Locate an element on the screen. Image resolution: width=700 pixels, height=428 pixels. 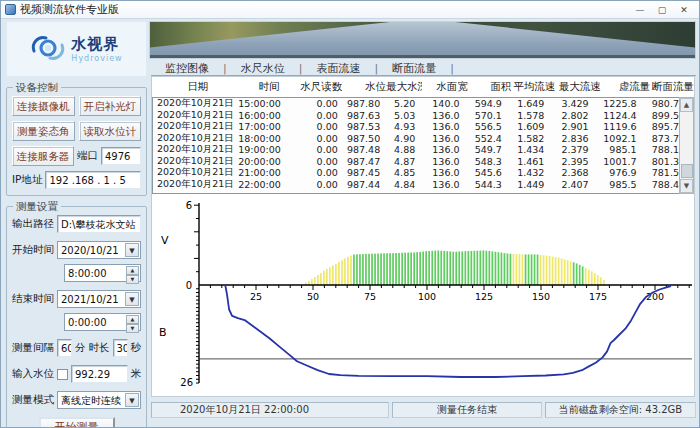
svg-text: 175 is located at coordinates (598, 296).